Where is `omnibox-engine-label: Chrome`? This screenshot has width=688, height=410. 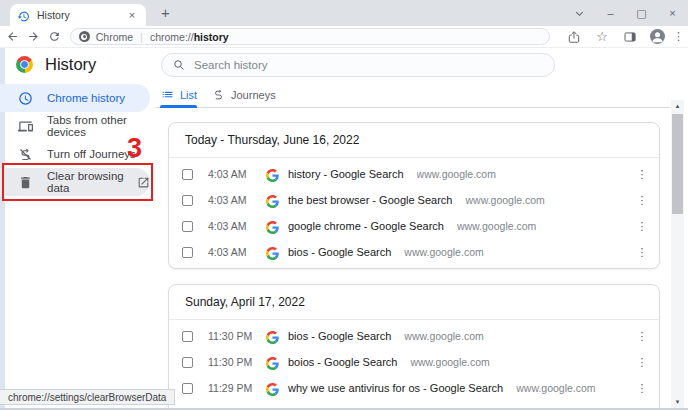 omnibox-engine-label: Chrome is located at coordinates (114, 37).